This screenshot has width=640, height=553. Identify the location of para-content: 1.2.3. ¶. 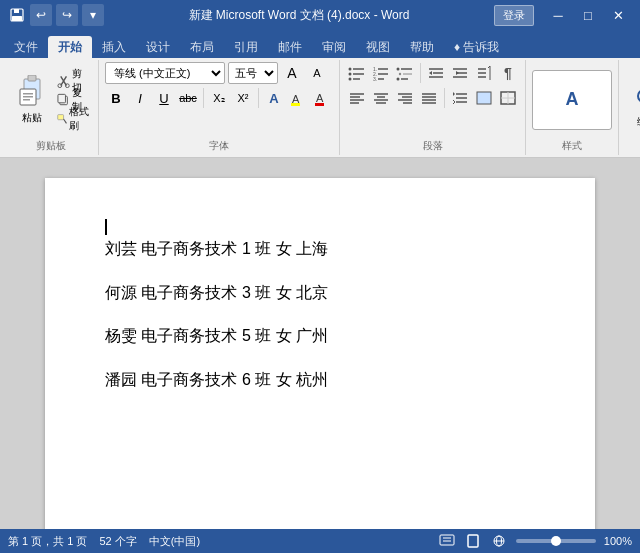
(432, 100).